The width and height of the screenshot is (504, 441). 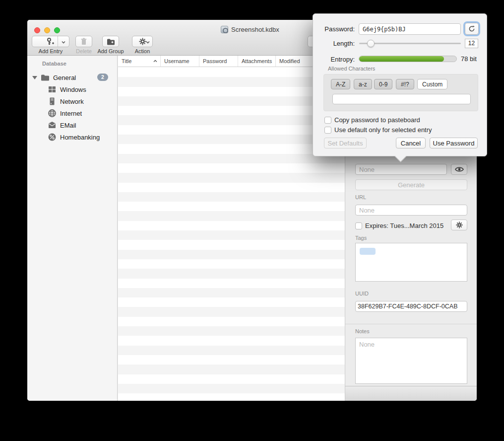 What do you see at coordinates (408, 59) in the screenshot?
I see `entropy-bar` at bounding box center [408, 59].